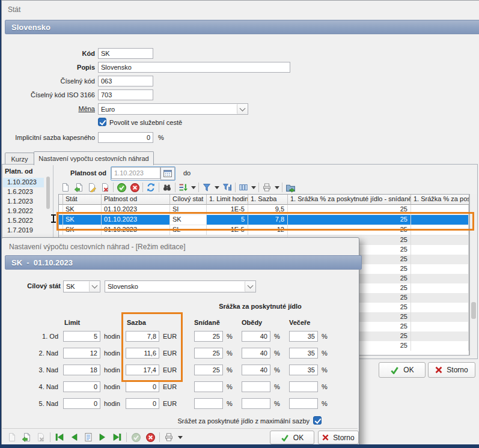 Image resolution: width=479 pixels, height=448 pixels. What do you see at coordinates (264, 220) in the screenshot?
I see `table-row-selected: SK 01.10.2023 SK 5 7,8 25` at bounding box center [264, 220].